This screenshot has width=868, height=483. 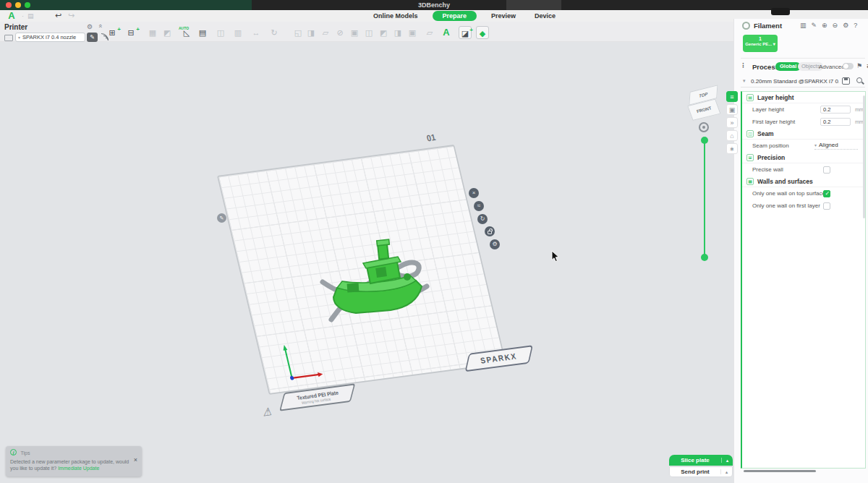 I want to click on plate-auto-orient-button: ↻, so click(x=482, y=219).